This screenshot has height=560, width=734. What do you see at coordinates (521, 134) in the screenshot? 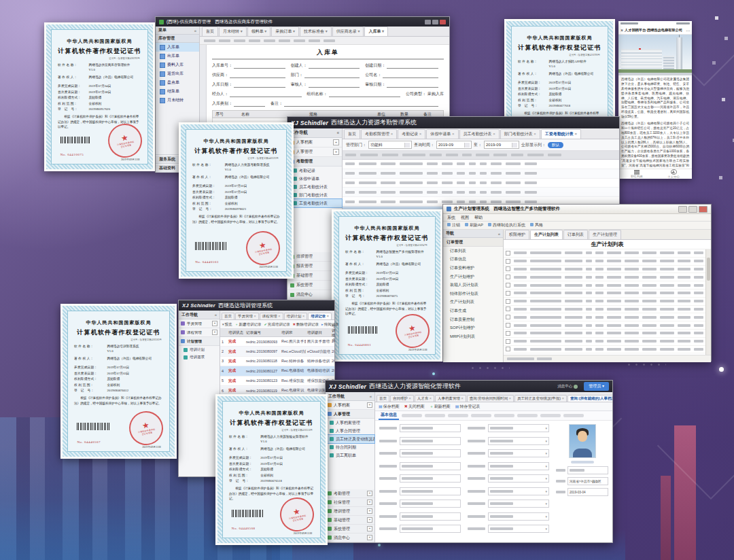
I see `tab: 部门考勤统计表` at bounding box center [521, 134].